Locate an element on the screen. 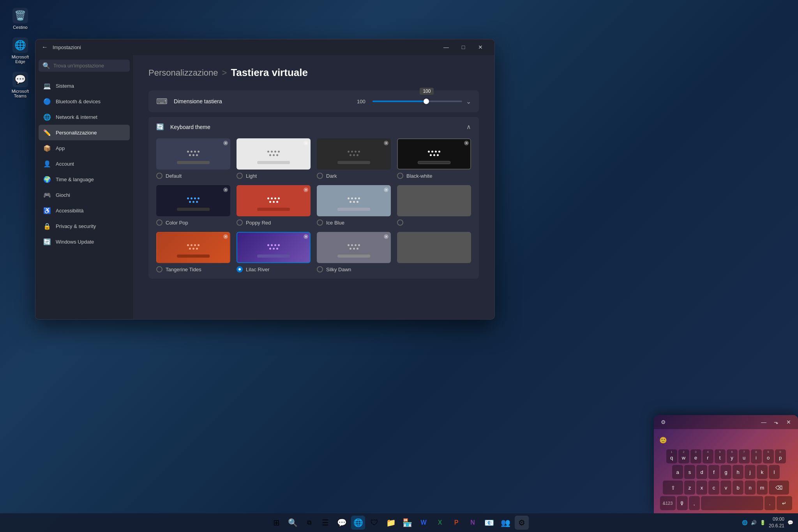 This screenshot has width=798, height=532. theme-item-iceblue: ✕ Ice Blue is located at coordinates (354, 205).